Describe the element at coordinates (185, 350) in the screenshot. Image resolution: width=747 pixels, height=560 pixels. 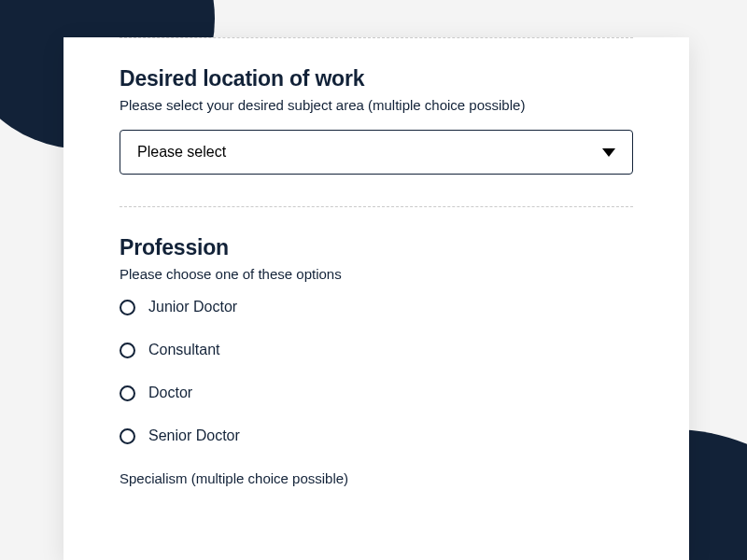
I see `radio-label: Consultant` at that location.